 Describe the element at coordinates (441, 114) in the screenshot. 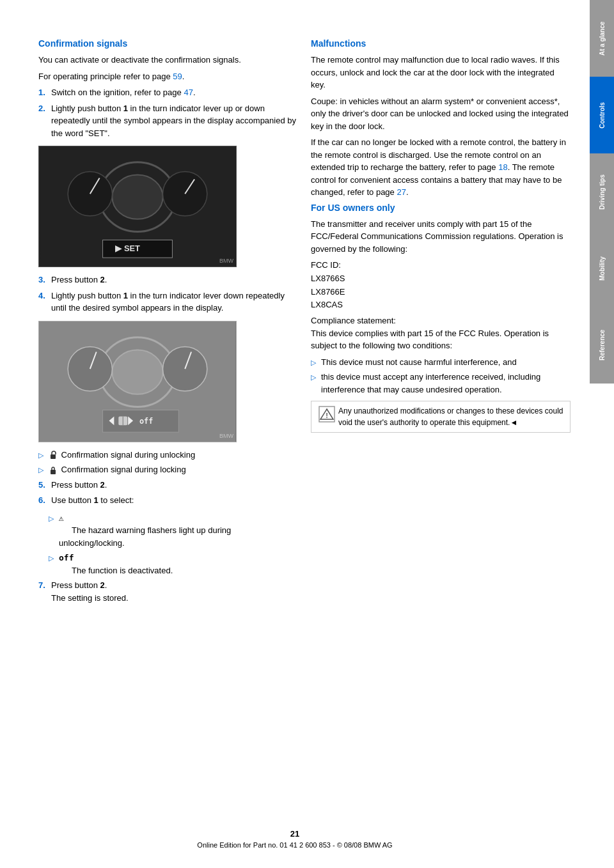

I see `coupe-text: Coupe: in vehicles without an alarm syst…` at that location.